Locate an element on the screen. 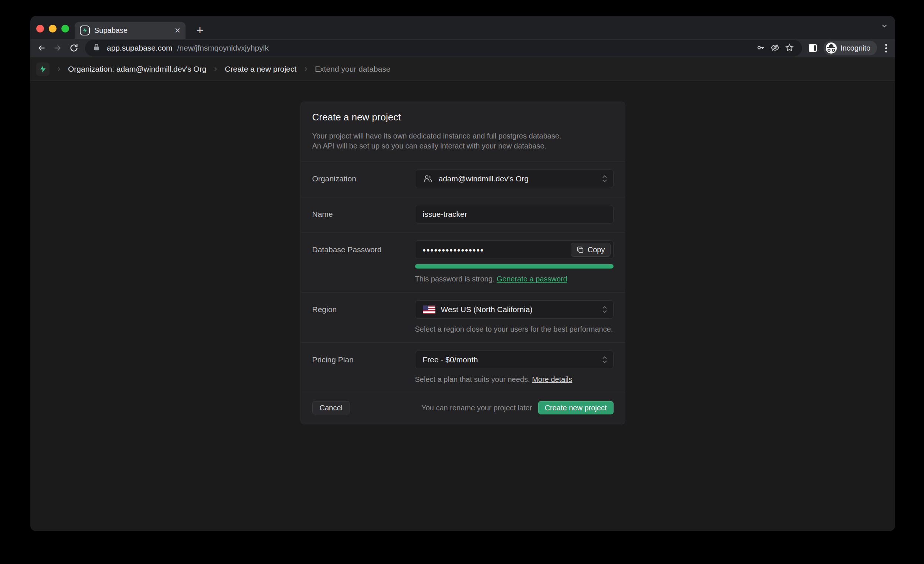 This screenshot has width=924, height=564. tab-search-chevron-icon is located at coordinates (884, 26).